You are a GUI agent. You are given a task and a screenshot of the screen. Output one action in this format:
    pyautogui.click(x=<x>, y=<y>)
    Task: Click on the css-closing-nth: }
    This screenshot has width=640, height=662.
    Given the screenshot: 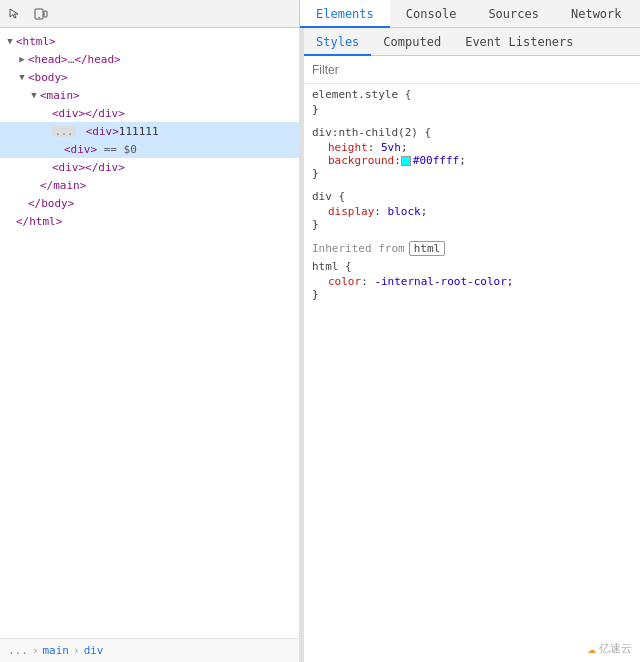 What is the action you would take?
    pyautogui.click(x=472, y=174)
    